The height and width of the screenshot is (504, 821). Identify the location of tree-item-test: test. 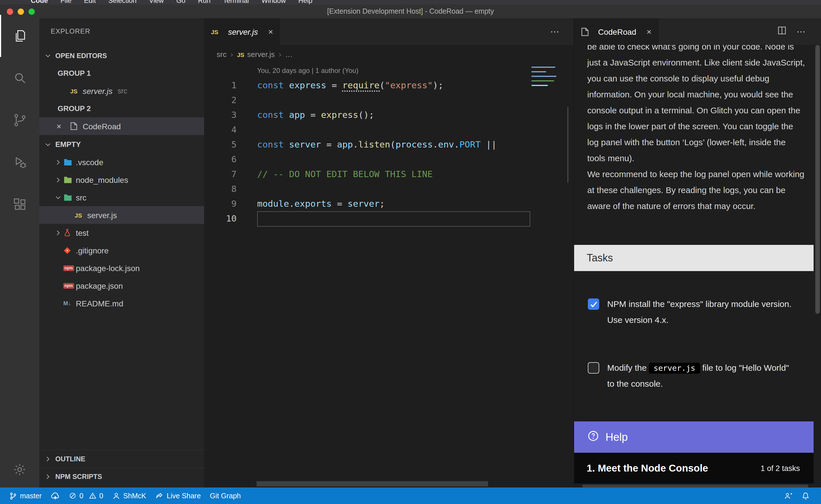
(122, 233).